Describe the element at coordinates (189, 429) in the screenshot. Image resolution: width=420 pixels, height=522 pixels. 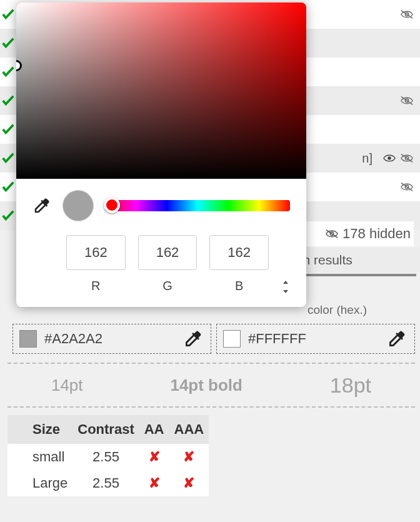
I see `th-aaa: AAA` at that location.